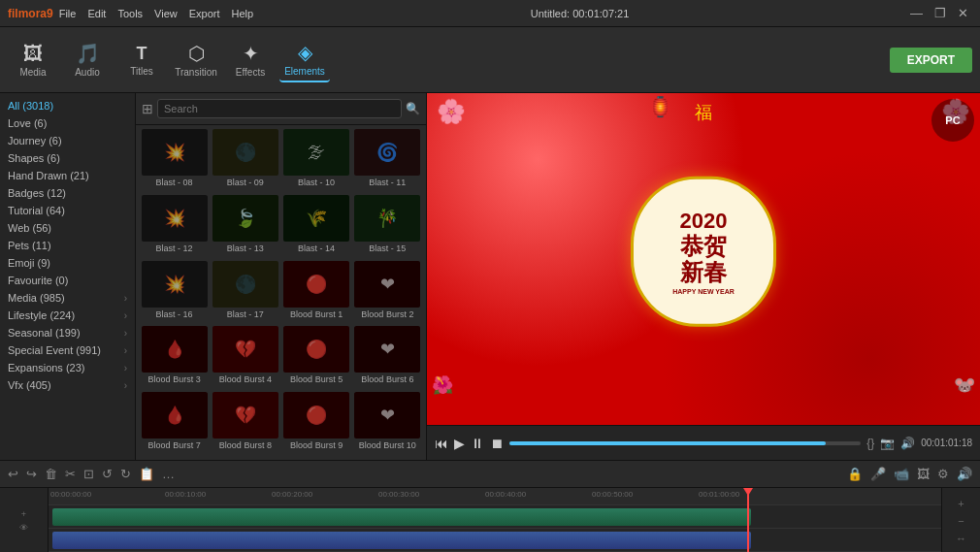  Describe the element at coordinates (68, 158) in the screenshot. I see `sidebar-item-shapes: Shapes (6)` at that location.